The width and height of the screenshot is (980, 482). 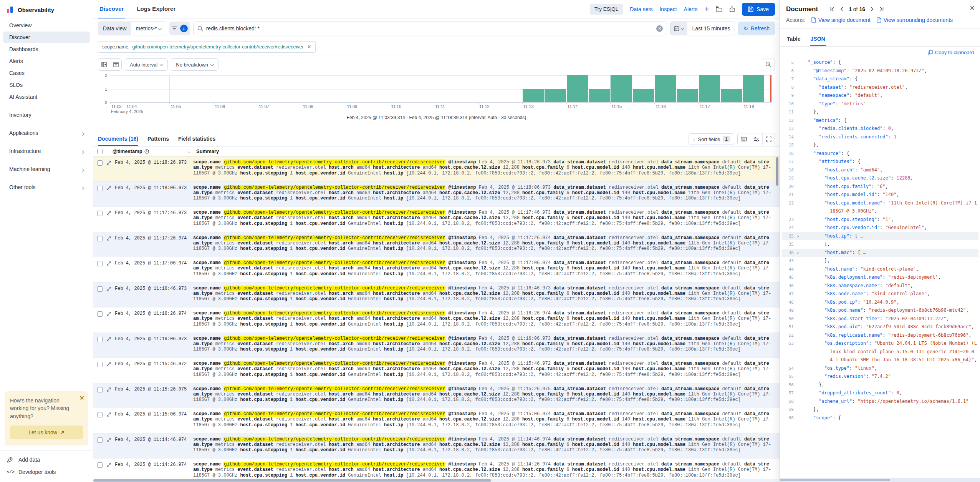 What do you see at coordinates (436, 396) in the screenshot?
I see `table-row: Feb 4, 2025 @ 11:15:26.975scope.name git…` at bounding box center [436, 396].